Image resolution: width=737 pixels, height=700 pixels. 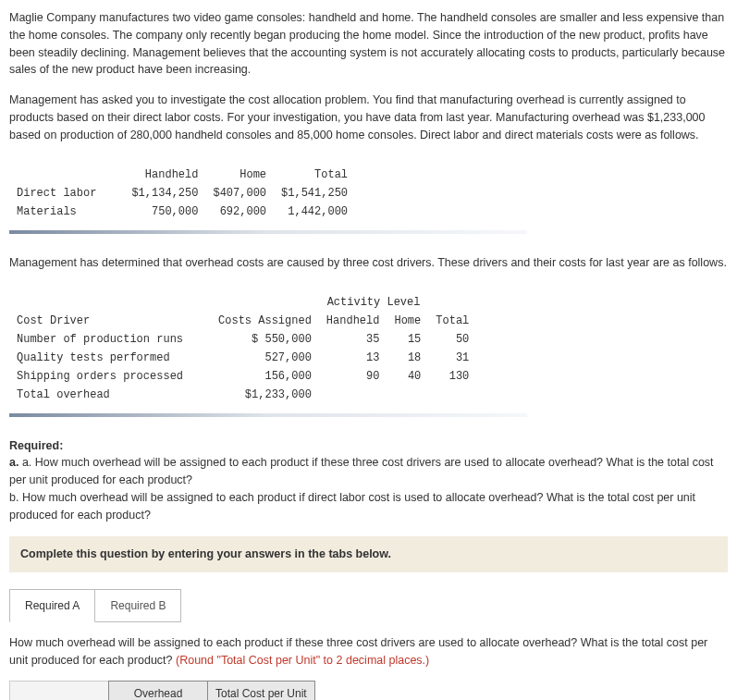 I want to click on mid-paragraph: Management has determined that overhead …, so click(x=368, y=263).